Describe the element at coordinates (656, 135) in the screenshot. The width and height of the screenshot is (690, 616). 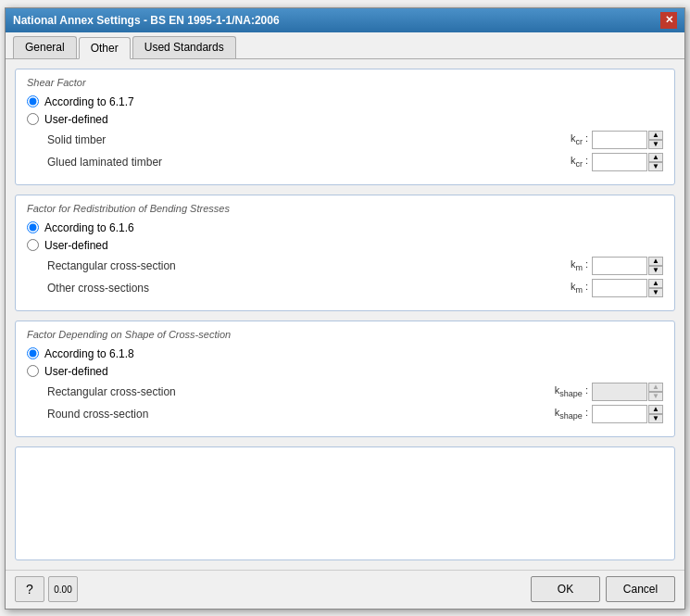
I see `solid-timber-up-btn: ▲` at that location.